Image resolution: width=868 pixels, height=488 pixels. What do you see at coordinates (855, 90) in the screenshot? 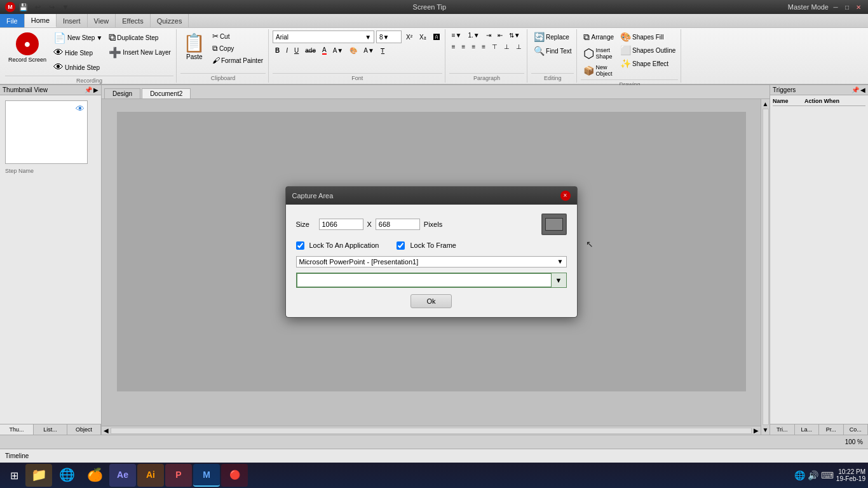
I see `triggers-pin-btn: 📌` at bounding box center [855, 90].